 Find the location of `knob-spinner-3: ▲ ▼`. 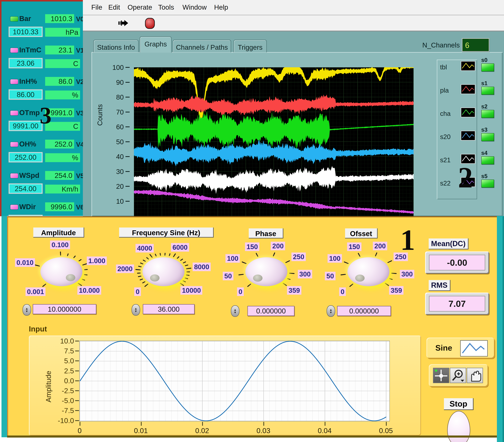

knob-spinner-3: ▲ ▼ is located at coordinates (331, 311).